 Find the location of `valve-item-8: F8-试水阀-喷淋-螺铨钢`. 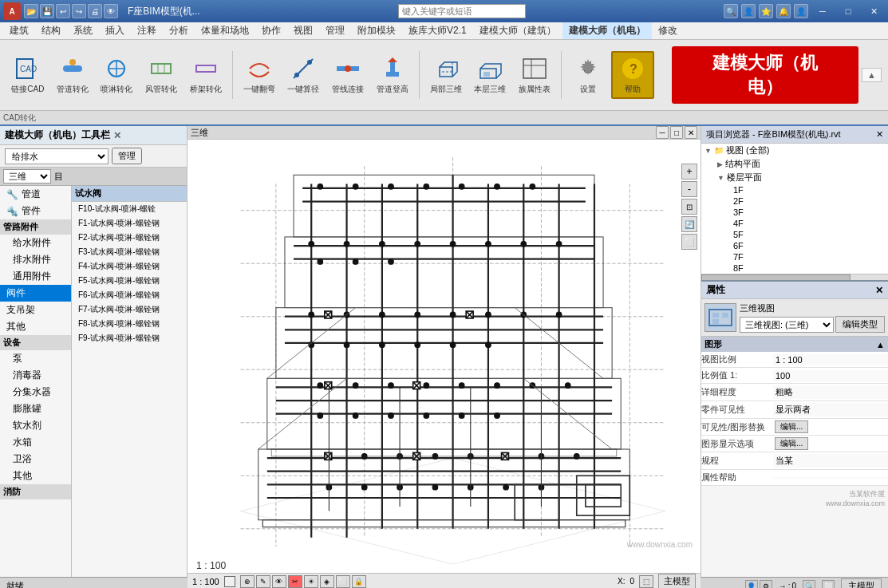

valve-item-8: F8-试水阀-喷淋-螺铨钢 is located at coordinates (129, 324).